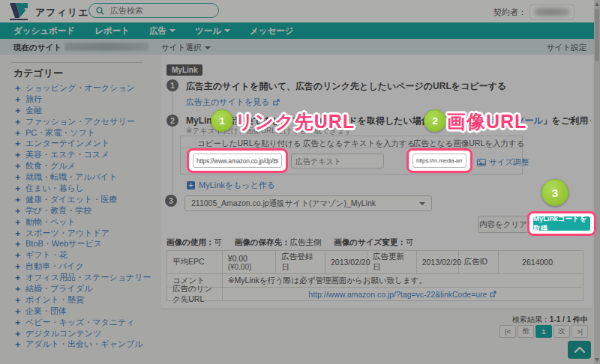 The image size is (600, 364). What do you see at coordinates (555, 192) in the screenshot?
I see `annotation-circle-3: 3` at bounding box center [555, 192].